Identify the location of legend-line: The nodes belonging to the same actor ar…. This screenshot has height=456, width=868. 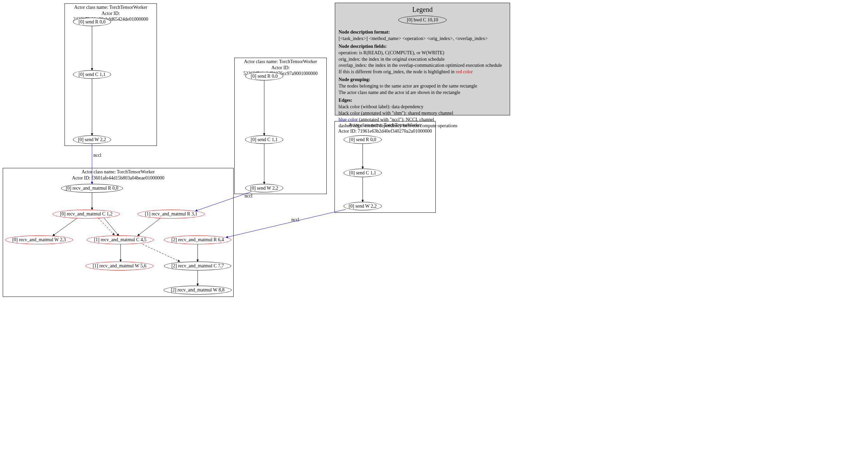
(422, 86).